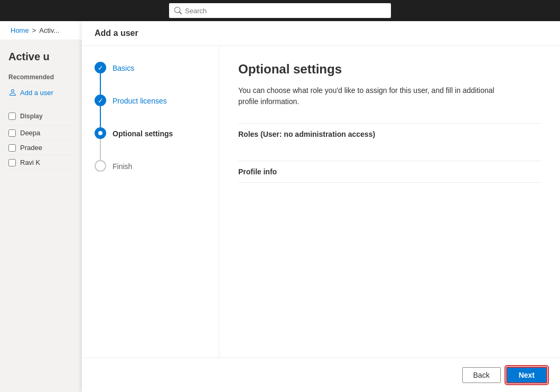 The height and width of the screenshot is (392, 560). Describe the element at coordinates (41, 77) in the screenshot. I see `sidebar-recommended: Recommended` at that location.